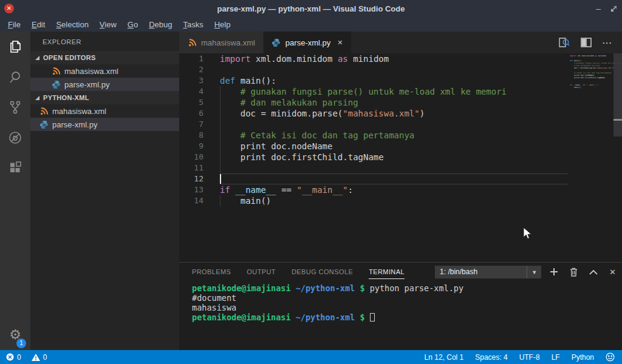 The width and height of the screenshot is (622, 364). What do you see at coordinates (38, 24) in the screenshot?
I see `menu-edit: Edit` at bounding box center [38, 24].